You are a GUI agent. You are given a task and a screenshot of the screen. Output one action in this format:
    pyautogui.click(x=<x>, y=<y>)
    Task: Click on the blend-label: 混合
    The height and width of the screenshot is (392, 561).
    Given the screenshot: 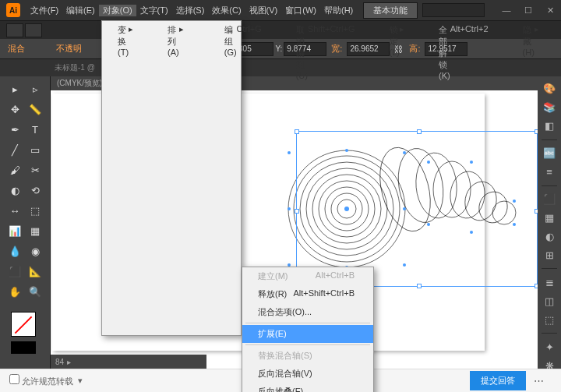 What is the action you would take?
    pyautogui.click(x=16, y=48)
    